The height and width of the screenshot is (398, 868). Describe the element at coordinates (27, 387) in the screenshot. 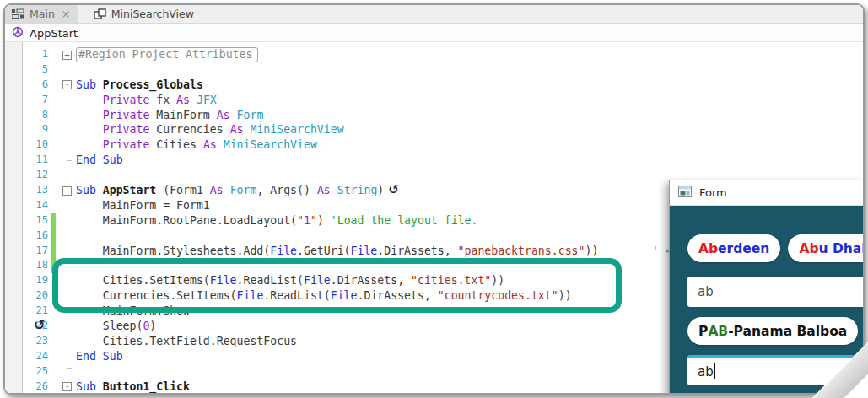

I see `line-number: 26` at that location.